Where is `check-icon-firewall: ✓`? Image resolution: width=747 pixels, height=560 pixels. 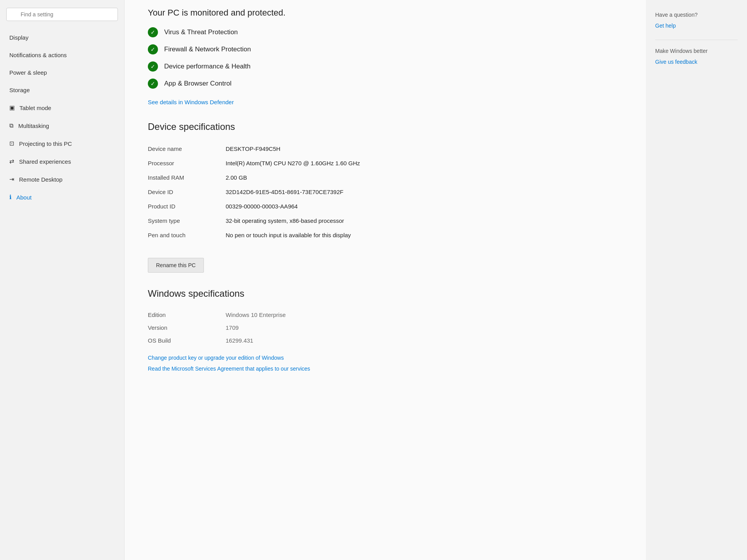 check-icon-firewall: ✓ is located at coordinates (153, 49).